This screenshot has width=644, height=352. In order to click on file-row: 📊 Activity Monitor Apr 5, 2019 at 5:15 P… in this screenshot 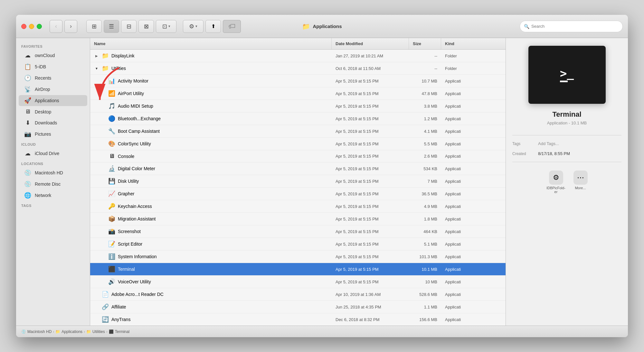, I will do `click(298, 81)`.